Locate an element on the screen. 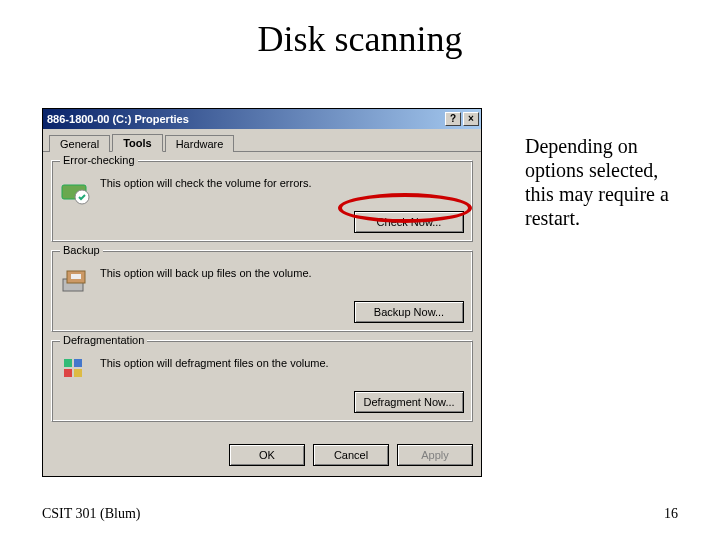 Image resolution: width=720 pixels, height=540 pixels. defrag-icon is located at coordinates (76, 371).